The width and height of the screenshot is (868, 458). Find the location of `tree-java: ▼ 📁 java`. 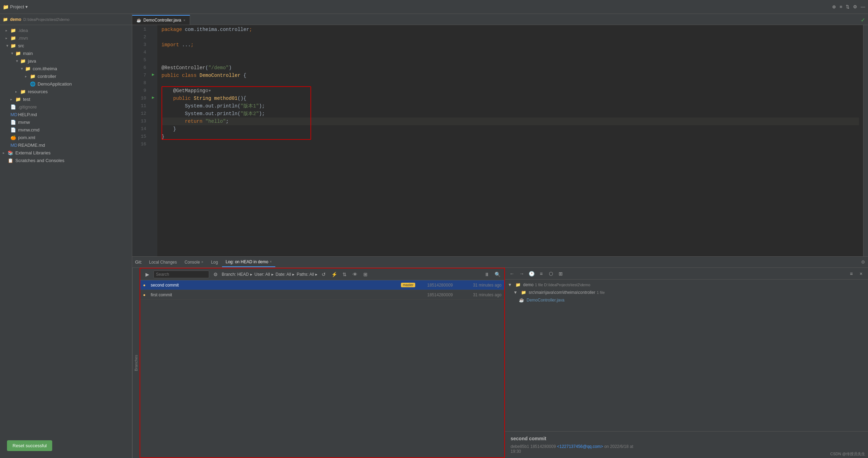

tree-java: ▼ 📁 java is located at coordinates (66, 61).